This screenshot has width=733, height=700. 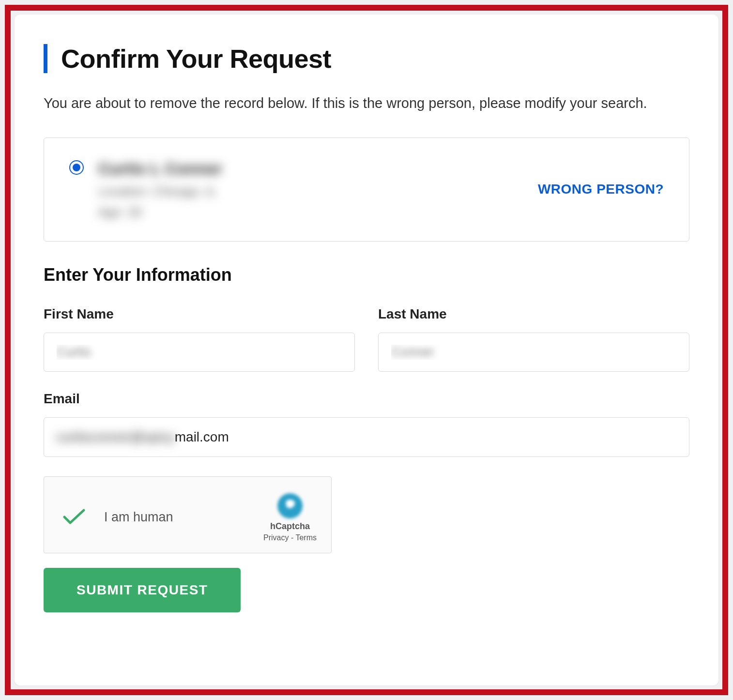 I want to click on email-input, so click(x=366, y=437).